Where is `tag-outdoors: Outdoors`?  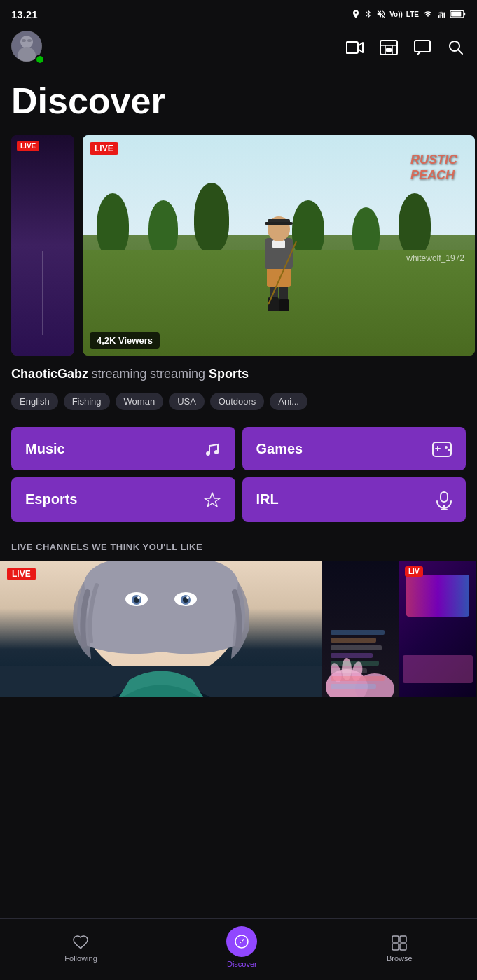 tag-outdoors: Outdoors is located at coordinates (237, 402).